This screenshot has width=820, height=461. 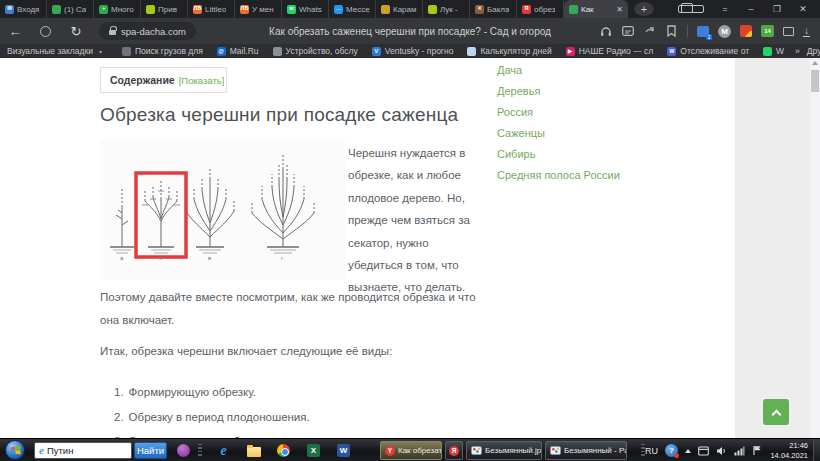 I want to click on tab-priv: Прив, so click(x=164, y=9).